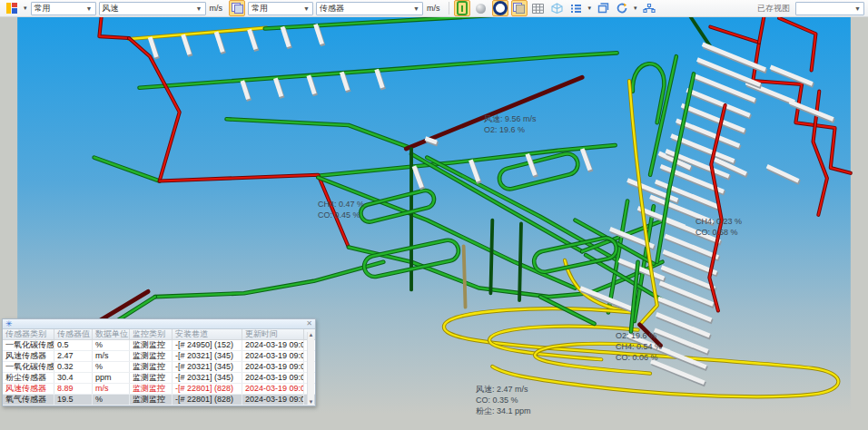 The image size is (868, 430). Describe the element at coordinates (159, 325) in the screenshot. I see `panel-title-bar: ✳ ✕` at that location.